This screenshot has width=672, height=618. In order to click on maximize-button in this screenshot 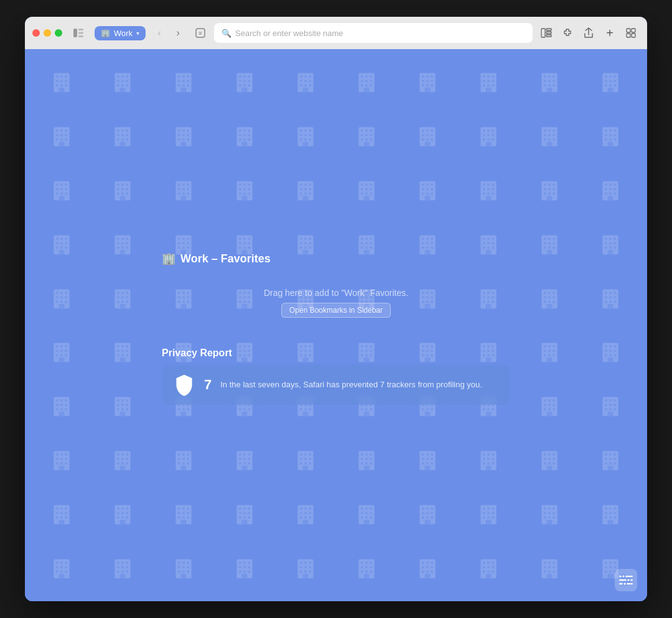, I will do `click(58, 33)`.